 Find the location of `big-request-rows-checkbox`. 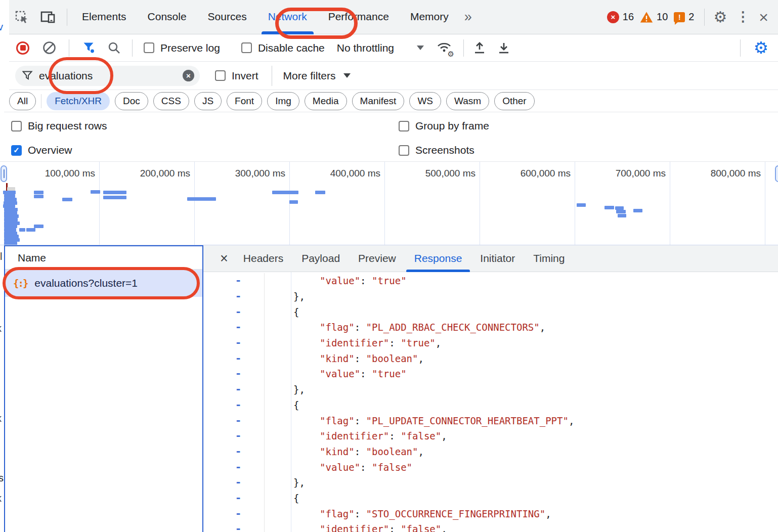

big-request-rows-checkbox is located at coordinates (16, 126).